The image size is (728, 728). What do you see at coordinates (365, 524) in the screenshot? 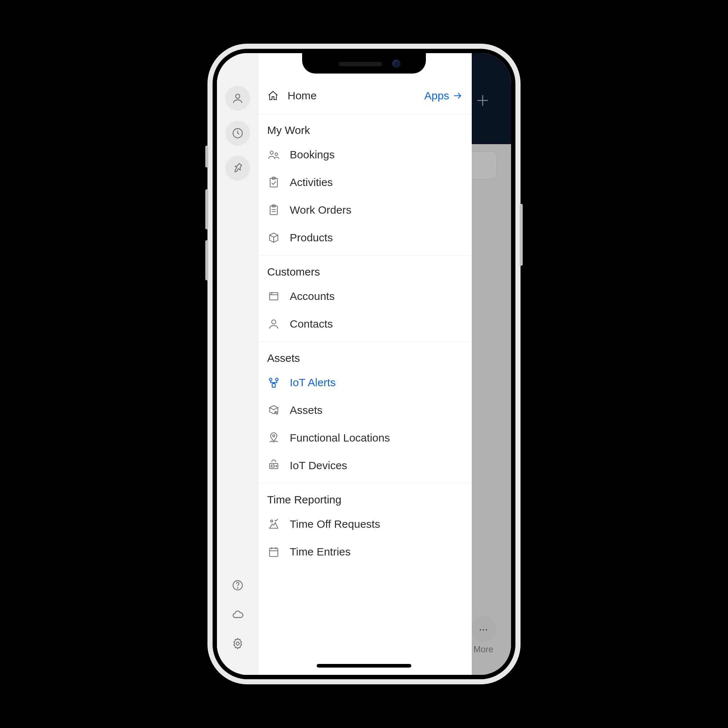
I see `nav-item-time-off-requests: Time Off Requests` at bounding box center [365, 524].